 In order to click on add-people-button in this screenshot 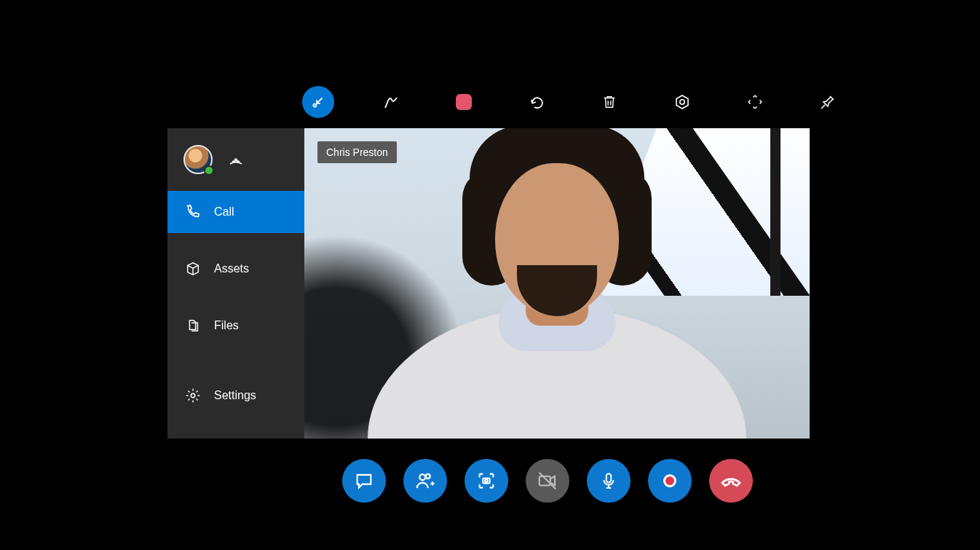, I will do `click(425, 481)`.